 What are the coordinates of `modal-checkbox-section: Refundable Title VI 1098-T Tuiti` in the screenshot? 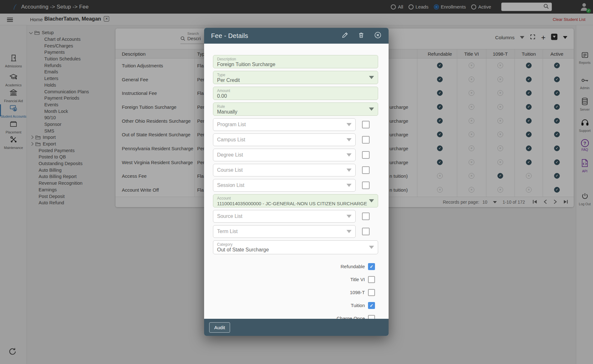 It's located at (296, 292).